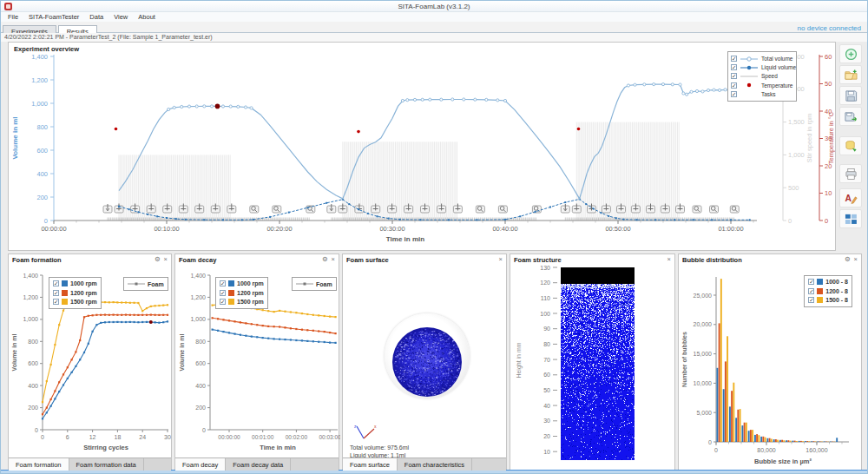  What do you see at coordinates (762, 68) in the screenshot?
I see `legend-item-liquid: ✓Liquid volume` at bounding box center [762, 68].